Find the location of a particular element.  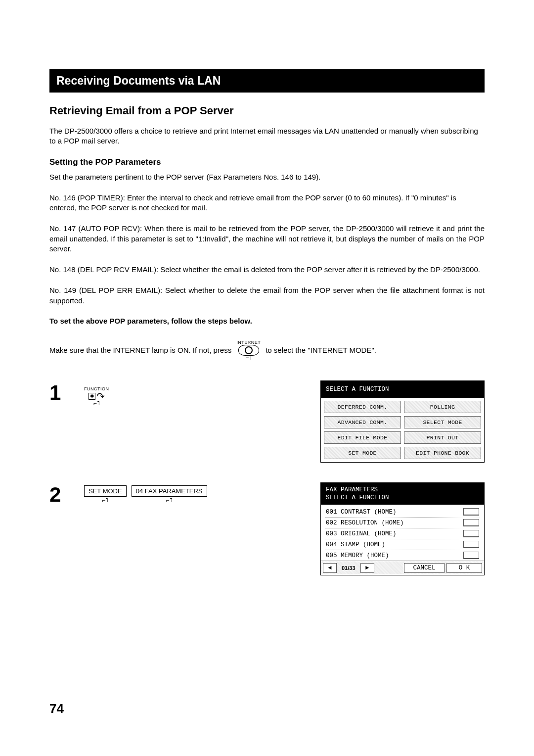

step-2-action: SET MODE ⌐˥ 04 FAX PARAMETERS ⌐˥ is located at coordinates (178, 493).